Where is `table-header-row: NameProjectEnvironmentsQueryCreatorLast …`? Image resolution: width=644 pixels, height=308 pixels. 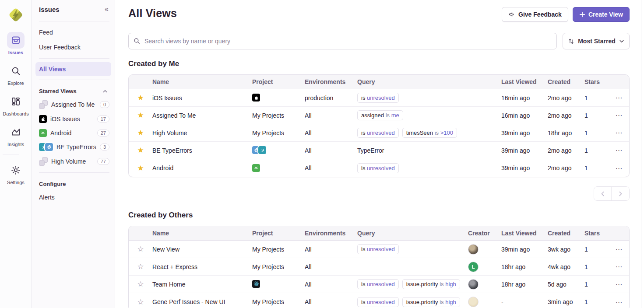 table-header-row: NameProjectEnvironmentsQueryCreatorLast … is located at coordinates (379, 234).